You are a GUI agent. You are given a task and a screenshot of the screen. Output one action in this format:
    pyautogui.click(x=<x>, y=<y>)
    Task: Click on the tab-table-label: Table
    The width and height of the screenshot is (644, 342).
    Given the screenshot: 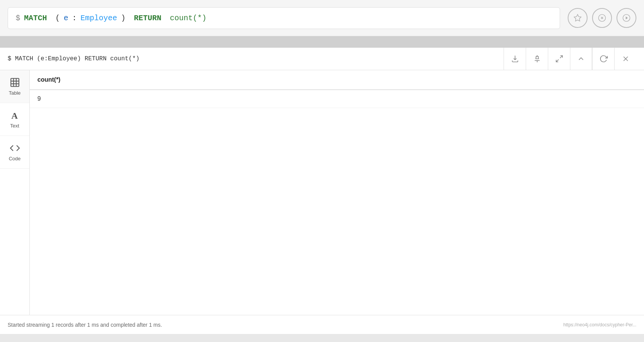 What is the action you would take?
    pyautogui.click(x=14, y=93)
    